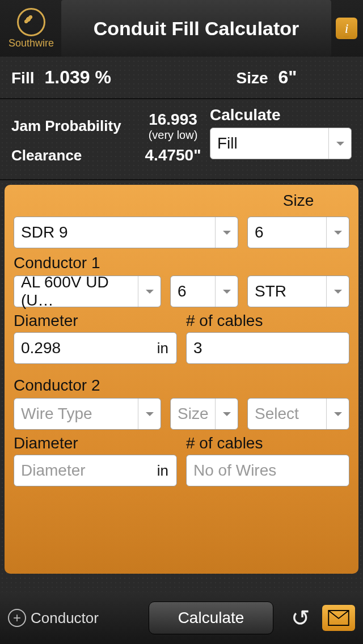  I want to click on conductor-2-ncables-placeholder: No of Wires, so click(235, 471).